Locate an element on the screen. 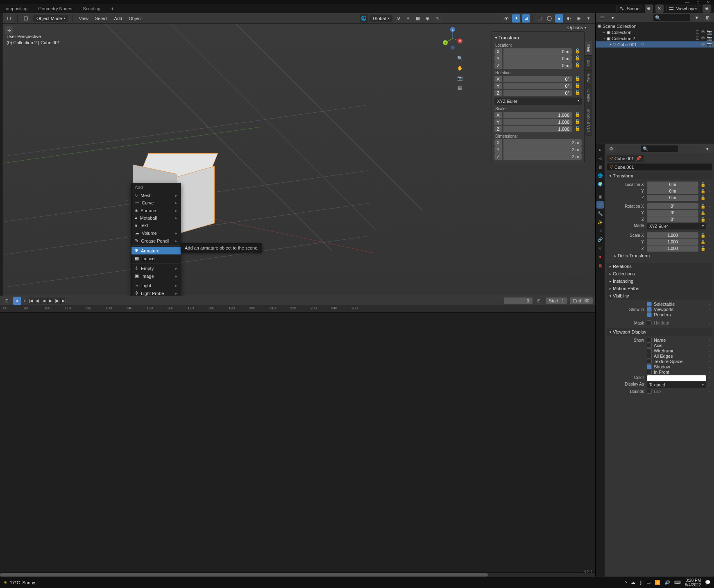  scene-selector: Scene is located at coordinates (629, 9).